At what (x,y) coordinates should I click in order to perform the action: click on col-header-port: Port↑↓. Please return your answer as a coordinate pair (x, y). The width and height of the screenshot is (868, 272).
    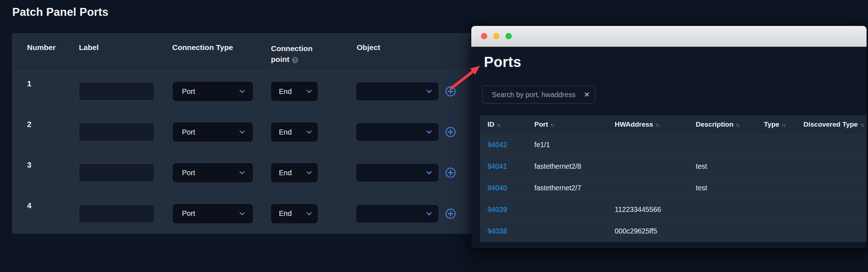
    Looking at the image, I should click on (544, 124).